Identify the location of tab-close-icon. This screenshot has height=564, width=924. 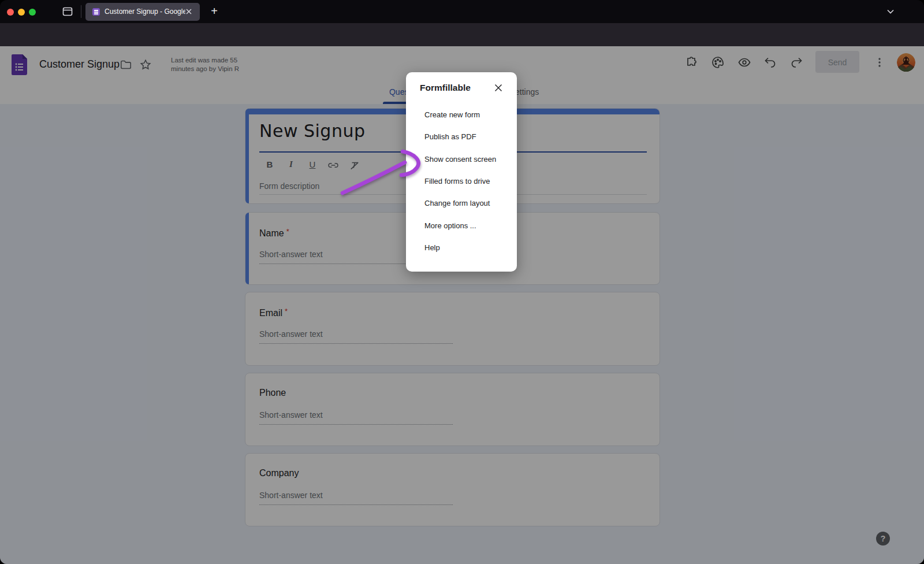
(189, 12).